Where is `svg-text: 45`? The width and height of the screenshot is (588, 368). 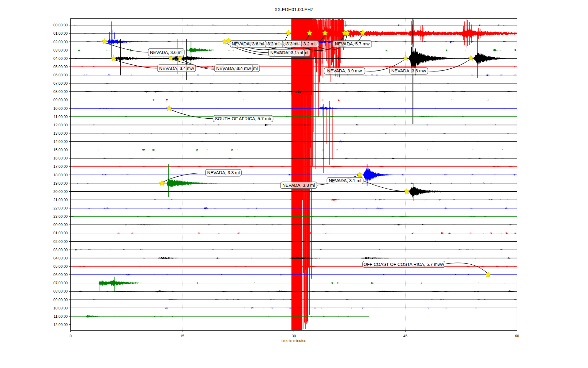
svg-text: 45 is located at coordinates (405, 336).